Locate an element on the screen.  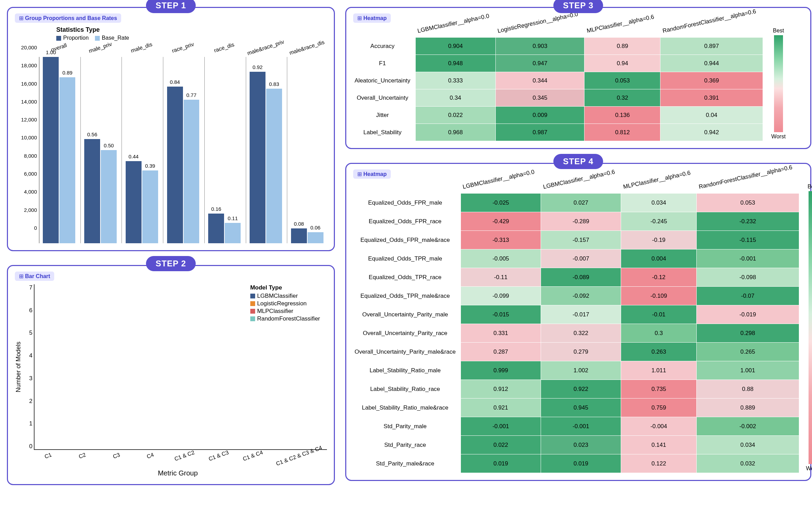
xtick: C3 is located at coordinates (117, 456).